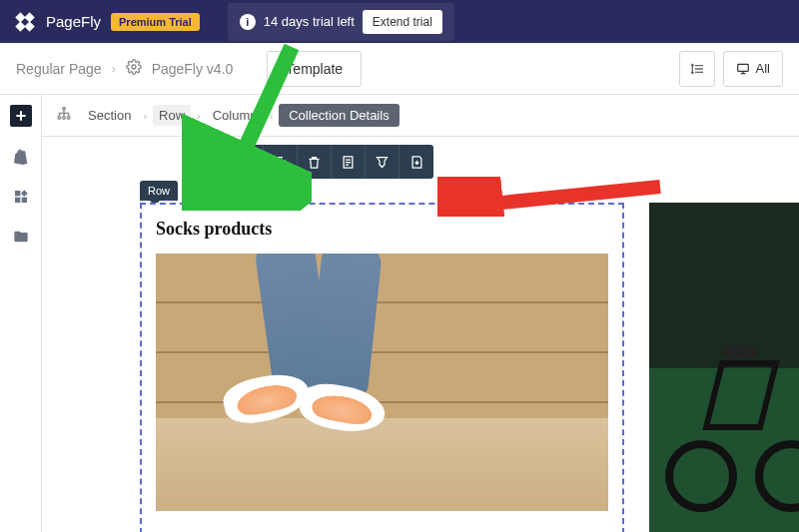 This screenshot has width=799, height=532. What do you see at coordinates (763, 68) in the screenshot?
I see `viewport-all-label: All` at bounding box center [763, 68].